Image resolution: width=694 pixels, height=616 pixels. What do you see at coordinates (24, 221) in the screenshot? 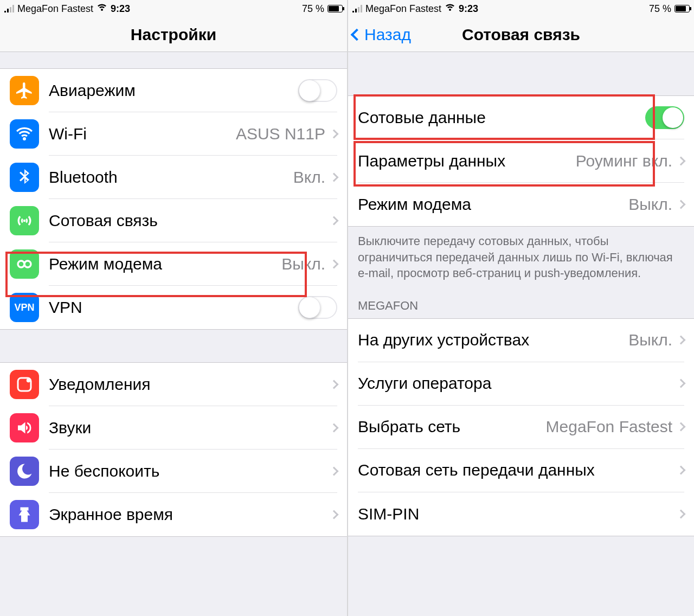
I see `cellular-icon` at bounding box center [24, 221].